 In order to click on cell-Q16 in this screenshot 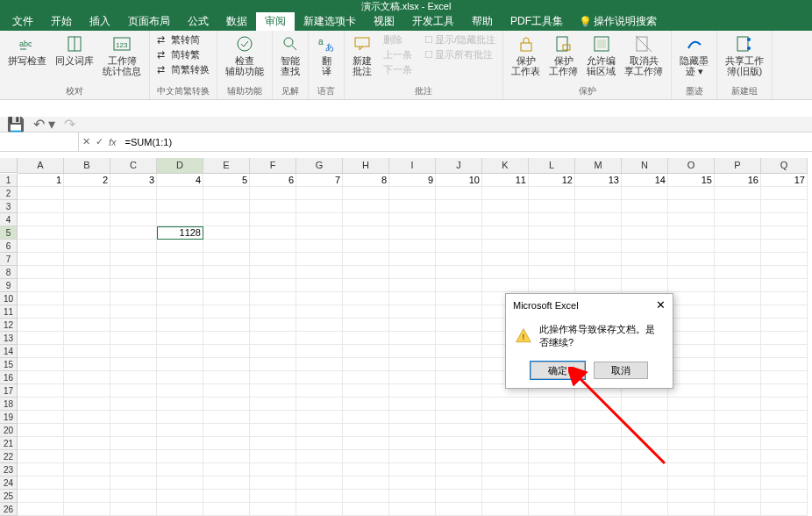, I will do `click(784, 377)`.